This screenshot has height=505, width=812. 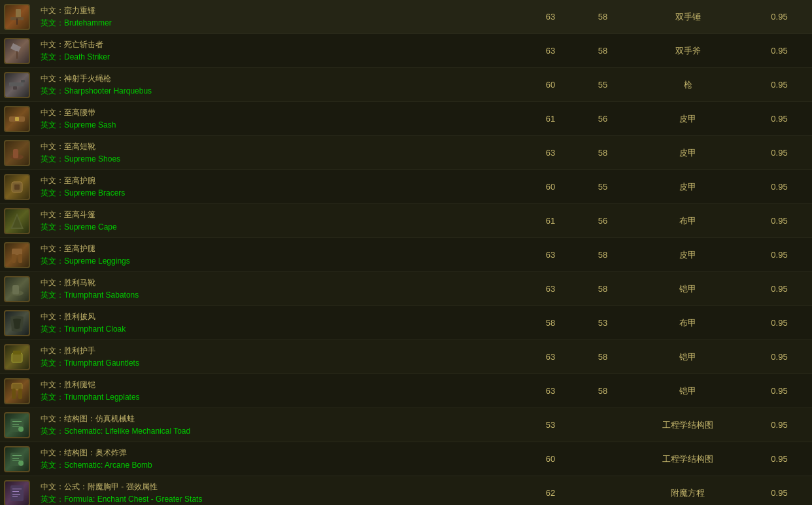 I want to click on item-icon-death-striker, so click(x=17, y=51).